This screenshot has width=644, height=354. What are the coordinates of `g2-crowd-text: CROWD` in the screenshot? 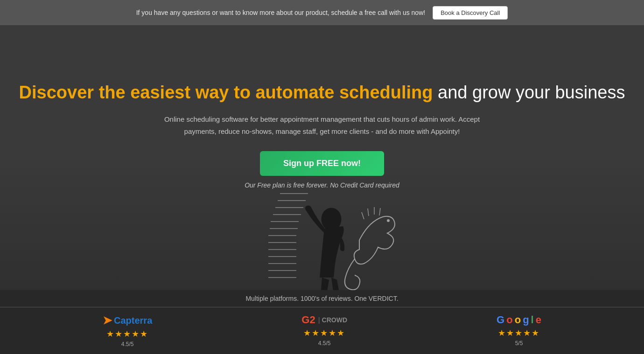 It's located at (335, 320).